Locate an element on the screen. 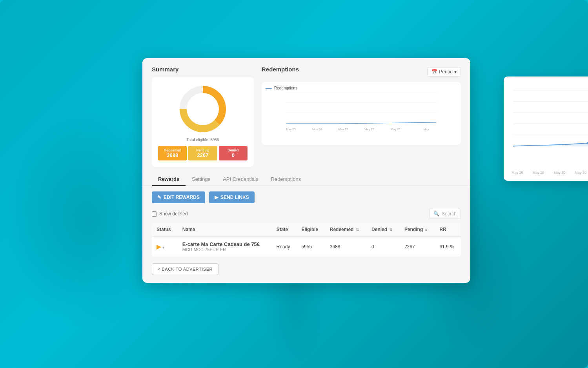  chart-legend-label: Redemptions is located at coordinates (286, 88).